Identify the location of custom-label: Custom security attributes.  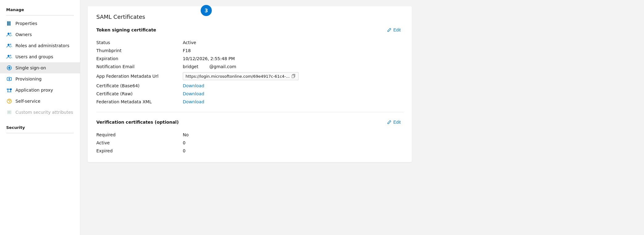
(44, 112).